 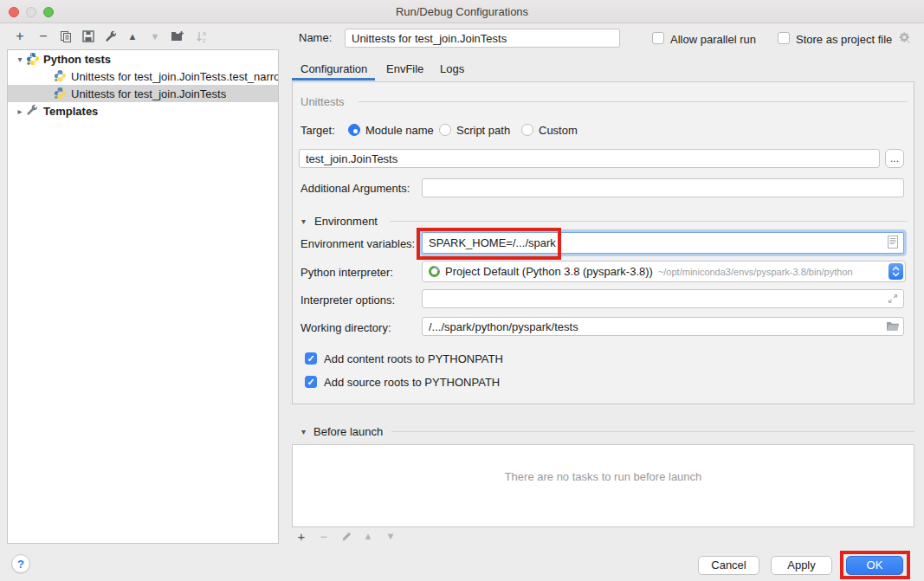 I want to click on tab-logs: Logs, so click(x=452, y=69).